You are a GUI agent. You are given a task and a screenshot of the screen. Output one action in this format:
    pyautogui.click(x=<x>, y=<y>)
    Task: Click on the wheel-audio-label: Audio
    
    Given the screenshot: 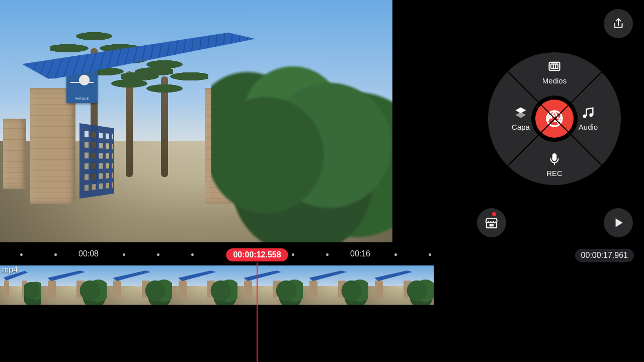 What is the action you would take?
    pyautogui.click(x=588, y=127)
    